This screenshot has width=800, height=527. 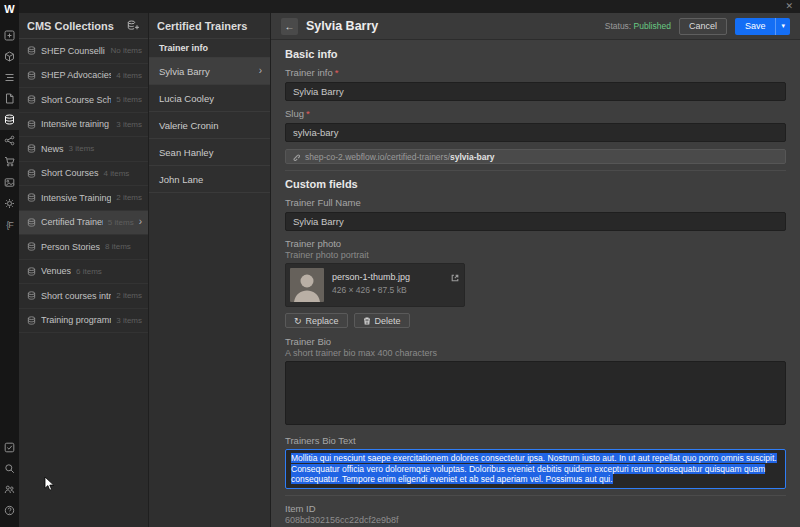 I want to click on selected-text: Mollitia qui nesciunt saepe exercitation…, so click(x=534, y=468).